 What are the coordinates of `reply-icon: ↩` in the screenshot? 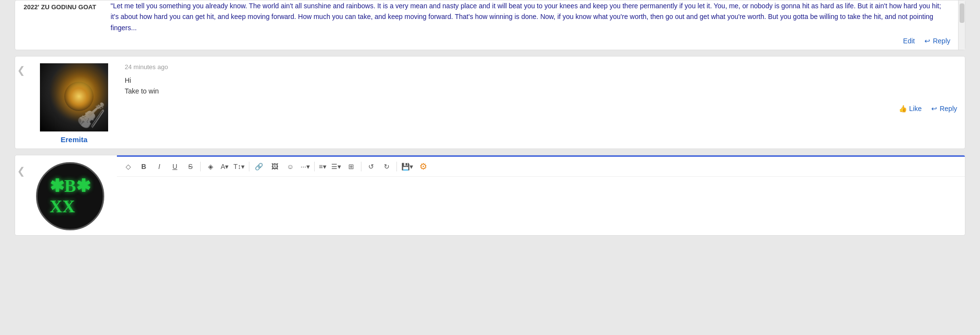 It's located at (927, 41).